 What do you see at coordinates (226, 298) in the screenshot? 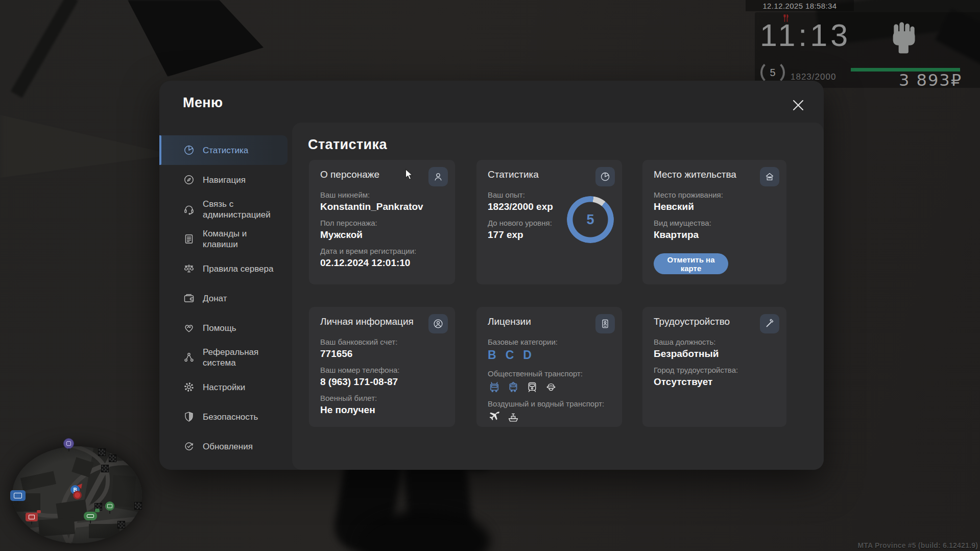
I see `menu-sidebar: Статистика Навигация Связь с администрац…` at bounding box center [226, 298].